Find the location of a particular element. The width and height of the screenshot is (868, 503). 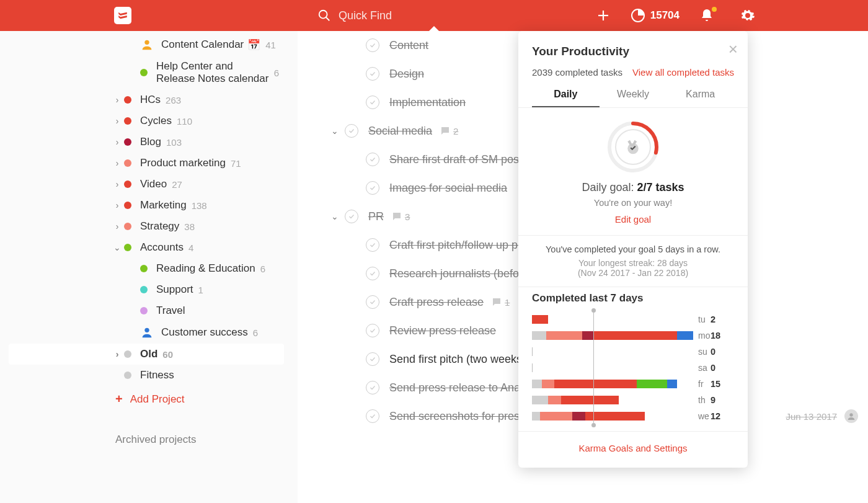

view-all-link: View all completed tasks is located at coordinates (683, 72).